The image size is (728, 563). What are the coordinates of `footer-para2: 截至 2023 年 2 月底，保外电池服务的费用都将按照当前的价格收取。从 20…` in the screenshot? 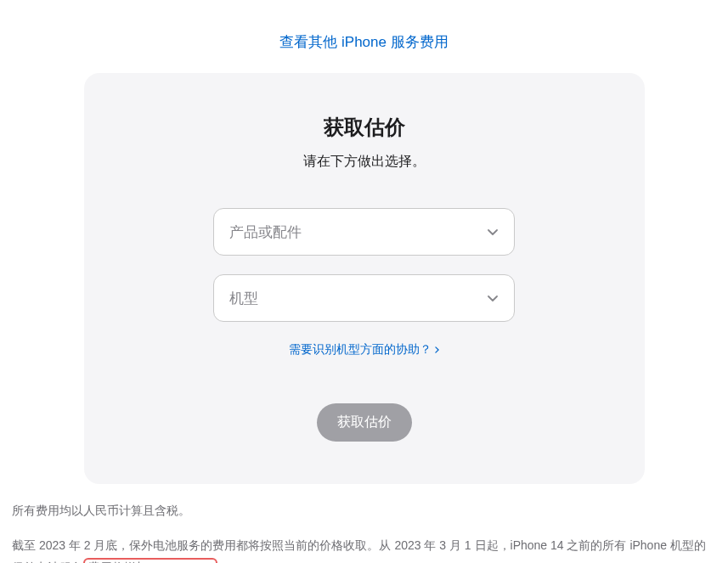 It's located at (364, 549).